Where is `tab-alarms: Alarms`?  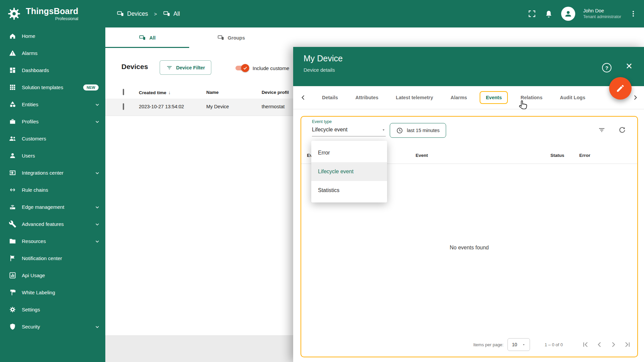
tab-alarms: Alarms is located at coordinates (459, 98).